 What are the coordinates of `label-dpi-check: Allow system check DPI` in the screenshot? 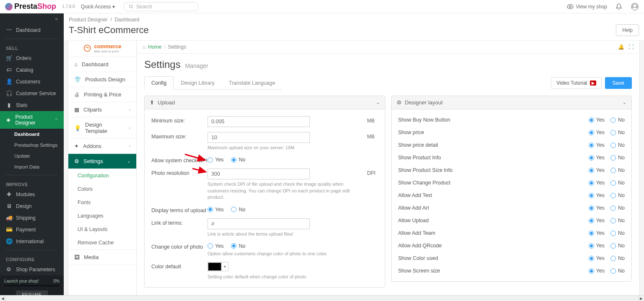 It's located at (179, 160).